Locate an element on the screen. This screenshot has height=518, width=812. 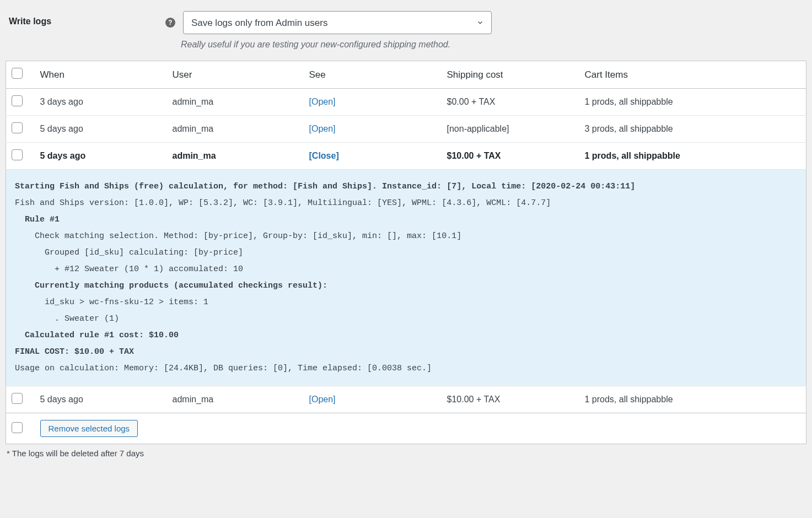
row-cost: $0.00 + TAX is located at coordinates (510, 102).